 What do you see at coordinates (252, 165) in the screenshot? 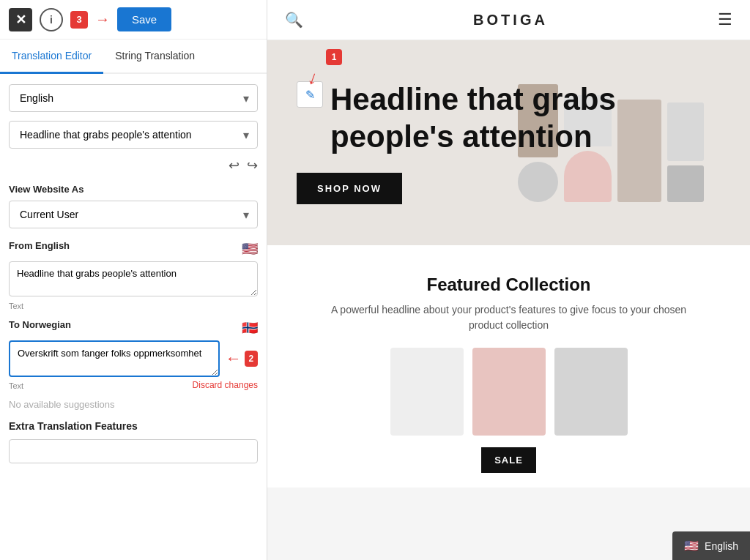
I see `redo-button: ↪` at bounding box center [252, 165].